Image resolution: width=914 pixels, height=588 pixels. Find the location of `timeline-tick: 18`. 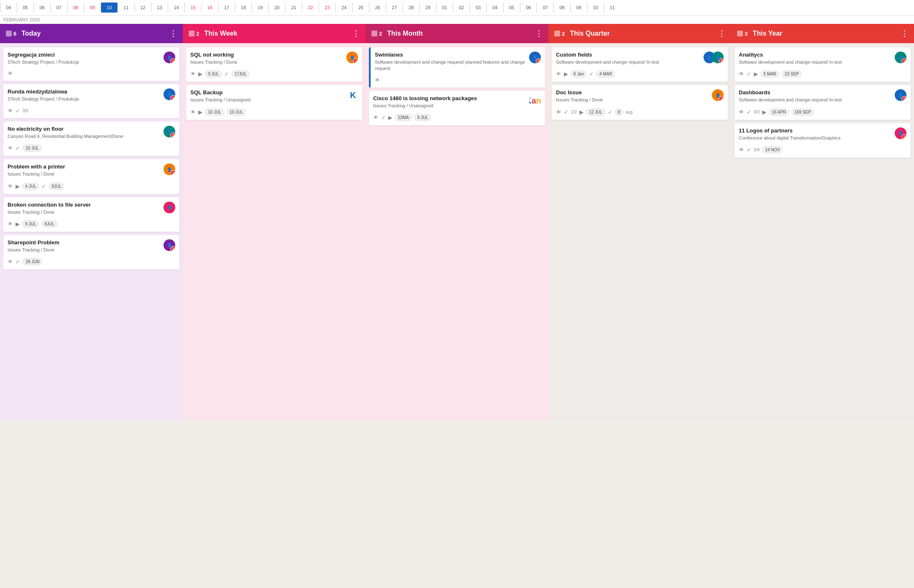

timeline-tick: 18 is located at coordinates (243, 8).